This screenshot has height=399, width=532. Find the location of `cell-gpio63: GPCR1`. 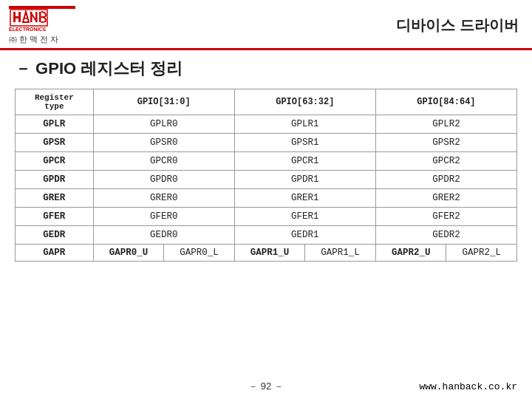

cell-gpio63: GPCR1 is located at coordinates (304, 161).